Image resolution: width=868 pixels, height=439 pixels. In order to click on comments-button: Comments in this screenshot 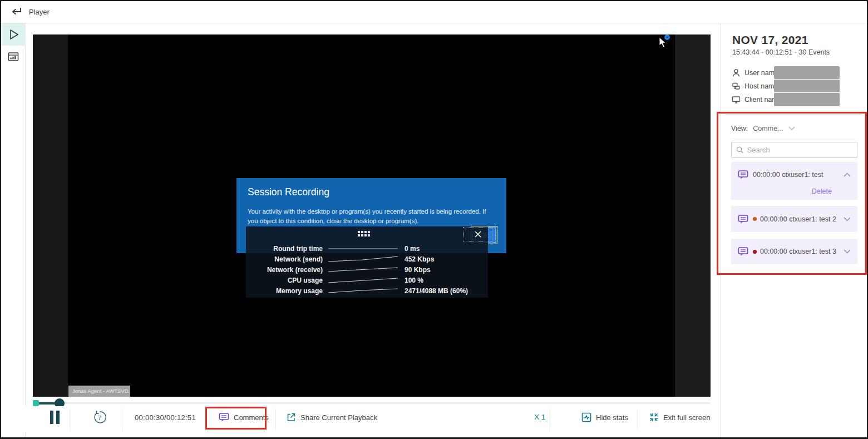, I will do `click(244, 417)`.